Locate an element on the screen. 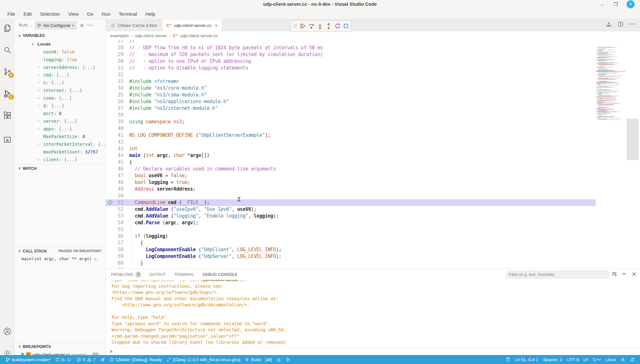 Image resolution: width=640 pixels, height=364 pixels. tab-terminal: TERMINAL is located at coordinates (184, 275).